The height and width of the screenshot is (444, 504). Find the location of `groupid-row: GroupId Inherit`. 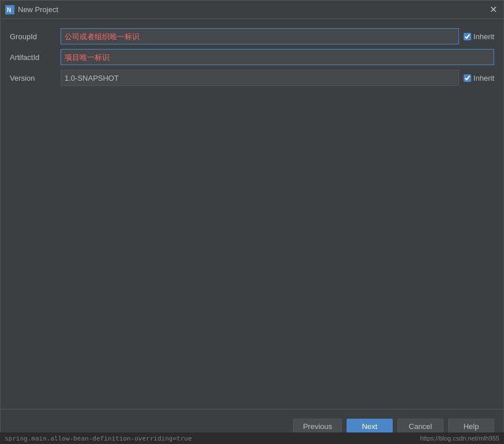

groupid-row: GroupId Inherit is located at coordinates (252, 36).